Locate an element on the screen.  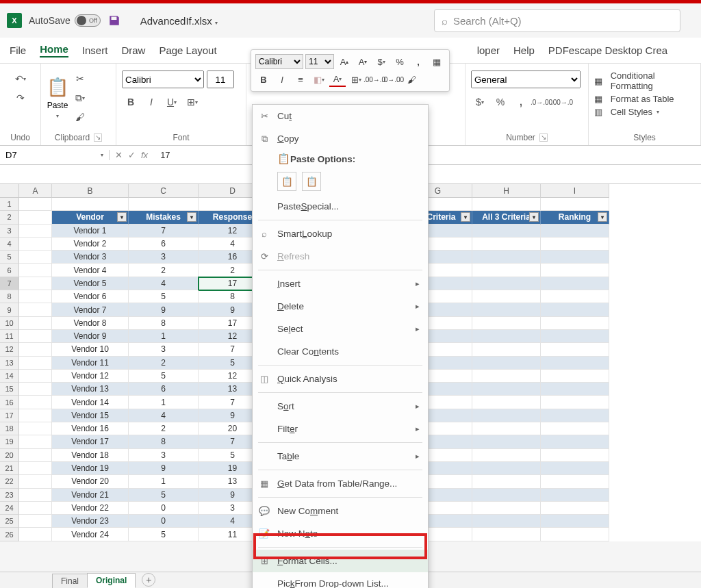
cell-I8 is located at coordinates (575, 297).